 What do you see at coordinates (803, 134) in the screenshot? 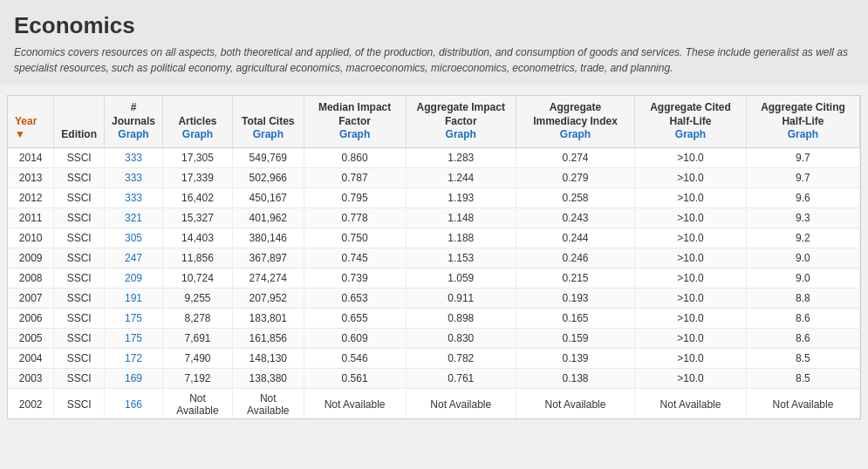
I see `agg-citing-hl-graph-link: Graph` at bounding box center [803, 134].